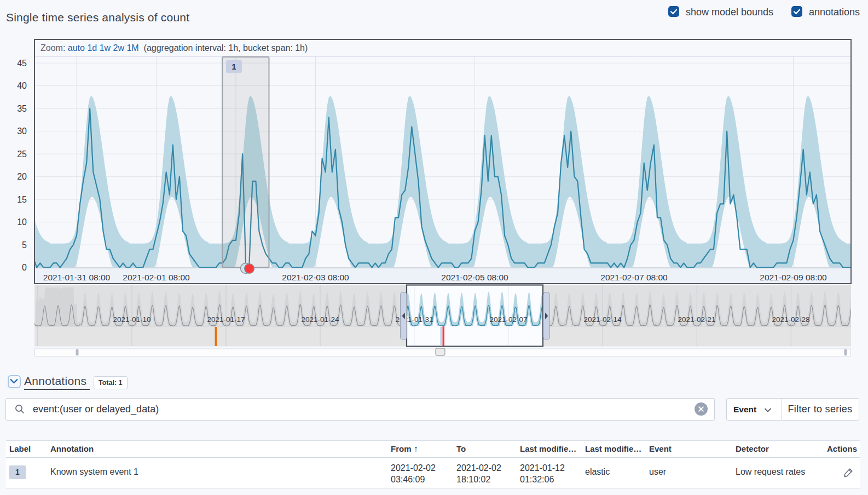 This screenshot has width=868, height=495. Describe the element at coordinates (22, 85) in the screenshot. I see `svg-text: 40` at that location.